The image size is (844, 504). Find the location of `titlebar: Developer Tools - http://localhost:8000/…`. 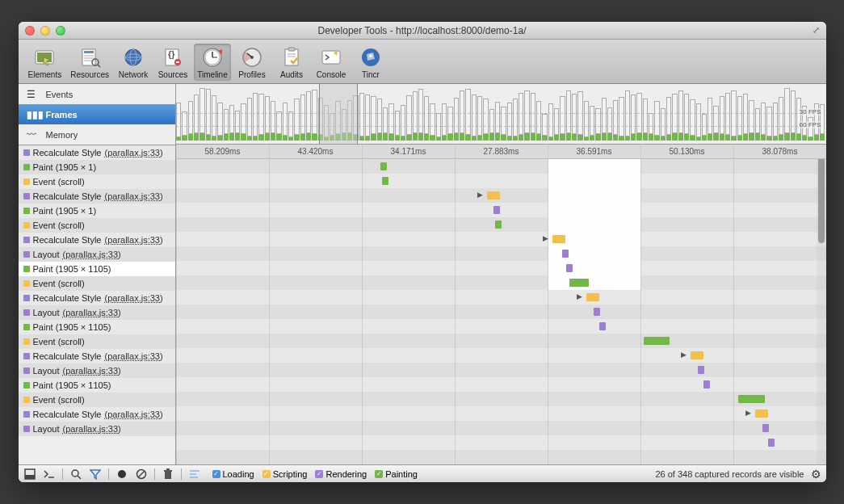

titlebar: Developer Tools - http://localhost:8000/… is located at coordinates (422, 31).